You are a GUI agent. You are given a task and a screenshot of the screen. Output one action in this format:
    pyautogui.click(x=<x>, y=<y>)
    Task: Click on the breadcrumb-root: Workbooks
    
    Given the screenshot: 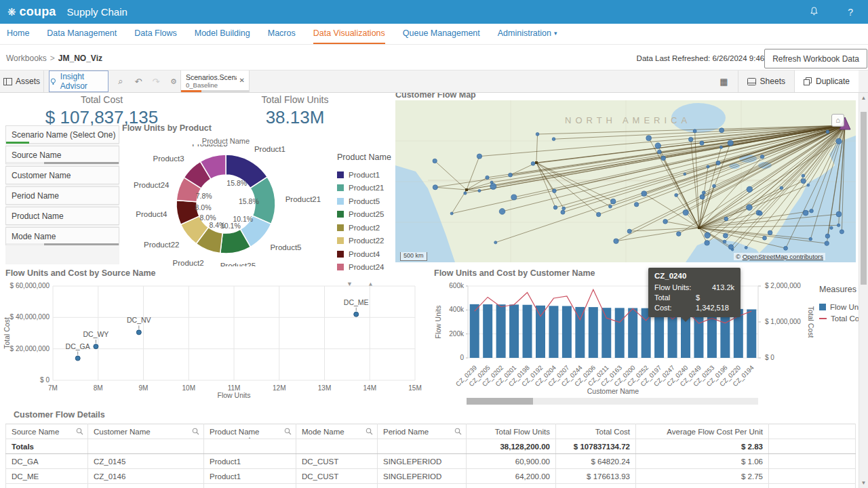 What is the action you would take?
    pyautogui.click(x=26, y=58)
    